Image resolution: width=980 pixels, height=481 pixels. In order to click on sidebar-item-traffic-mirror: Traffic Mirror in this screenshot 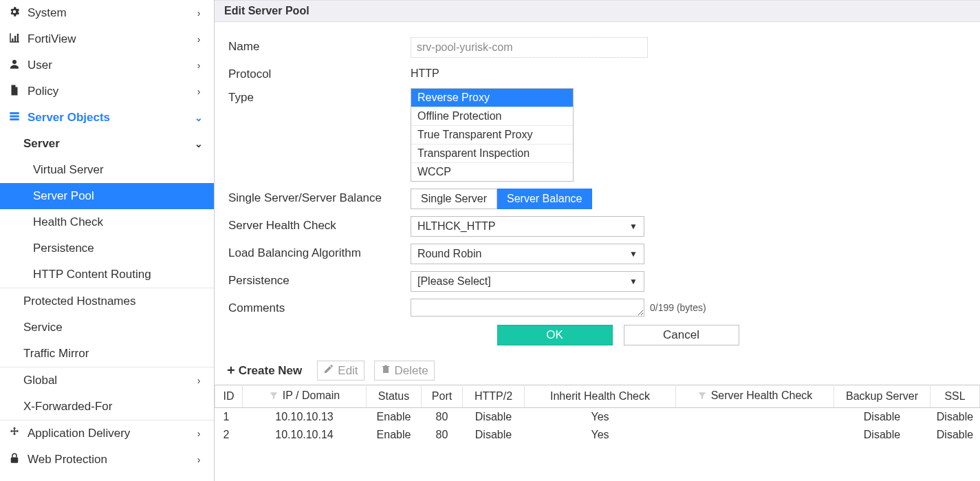, I will do `click(107, 354)`.